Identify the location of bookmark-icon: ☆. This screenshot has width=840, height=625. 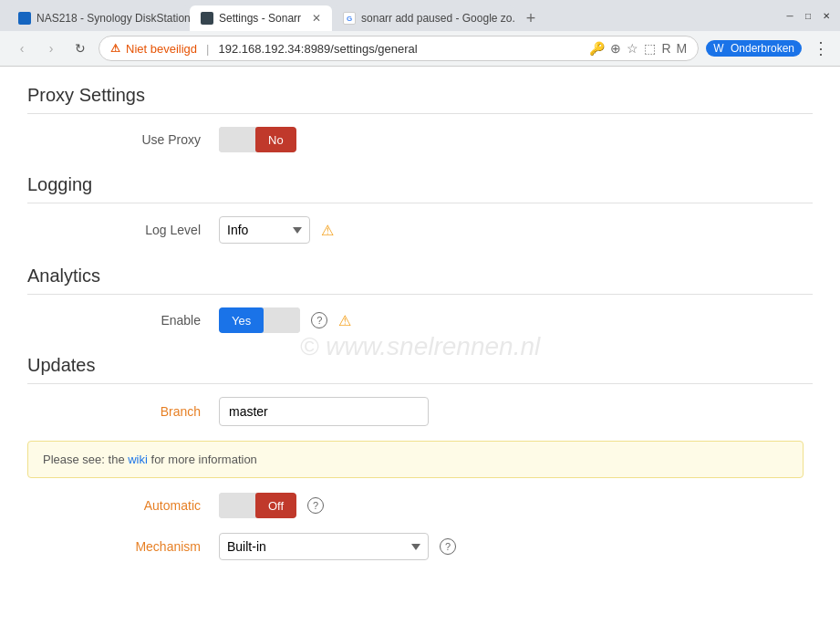
(633, 48).